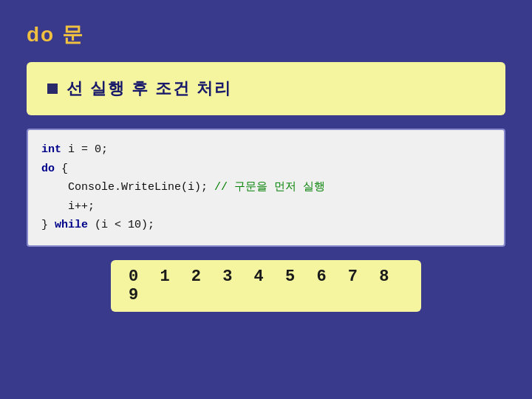 The image size is (532, 399). What do you see at coordinates (266, 150) in the screenshot?
I see `code-line-1: int i = 0;` at bounding box center [266, 150].